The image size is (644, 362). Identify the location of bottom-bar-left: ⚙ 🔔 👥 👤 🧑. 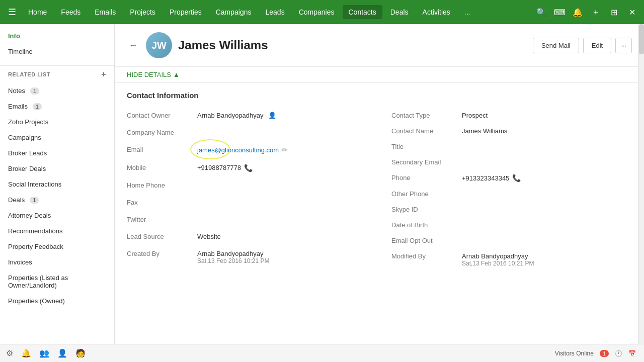
(57, 353).